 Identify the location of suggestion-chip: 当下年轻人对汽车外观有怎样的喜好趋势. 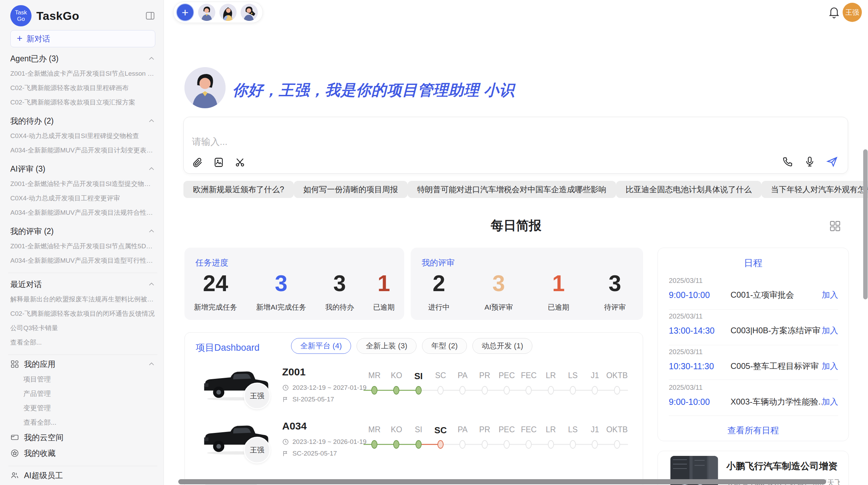
(815, 189).